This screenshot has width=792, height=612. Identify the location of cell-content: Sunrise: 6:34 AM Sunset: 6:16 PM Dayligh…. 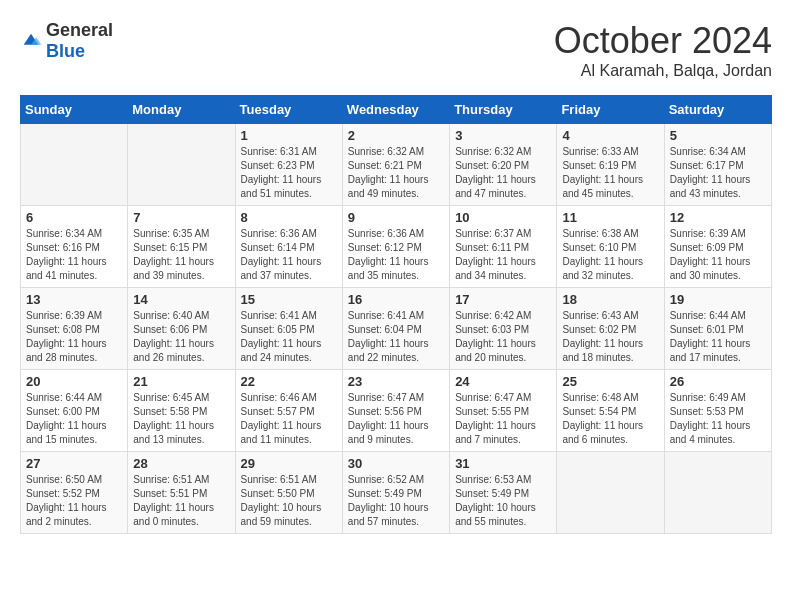
(74, 255).